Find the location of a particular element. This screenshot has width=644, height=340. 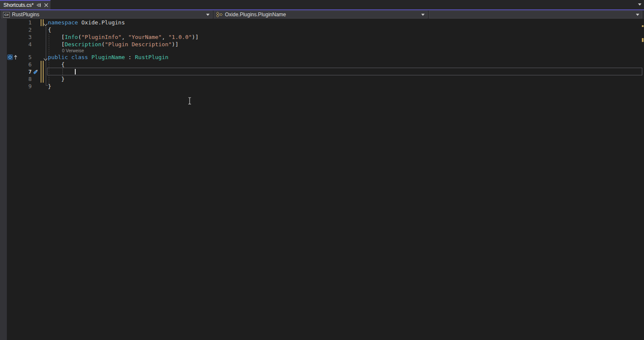

code-line: namespace Oxide.Plugins is located at coordinates (86, 22).